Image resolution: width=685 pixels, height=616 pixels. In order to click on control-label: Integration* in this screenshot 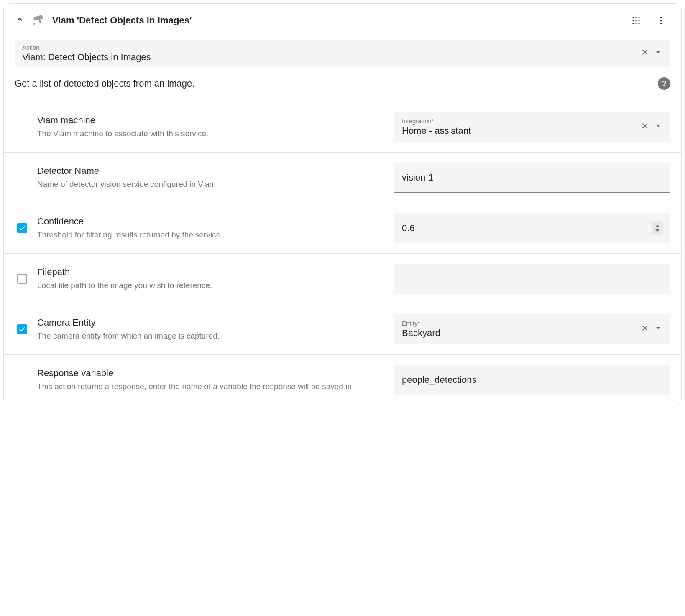, I will do `click(521, 121)`.